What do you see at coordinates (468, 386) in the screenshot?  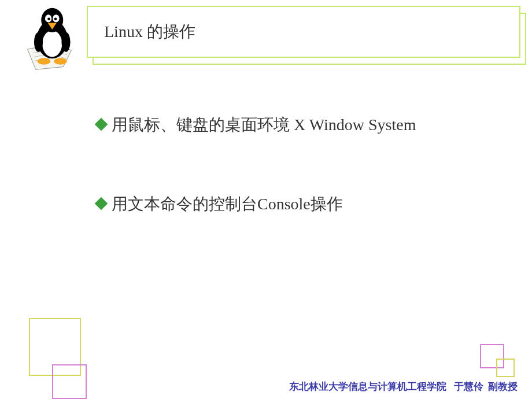 I see `footer-author: 于慧伶` at bounding box center [468, 386].